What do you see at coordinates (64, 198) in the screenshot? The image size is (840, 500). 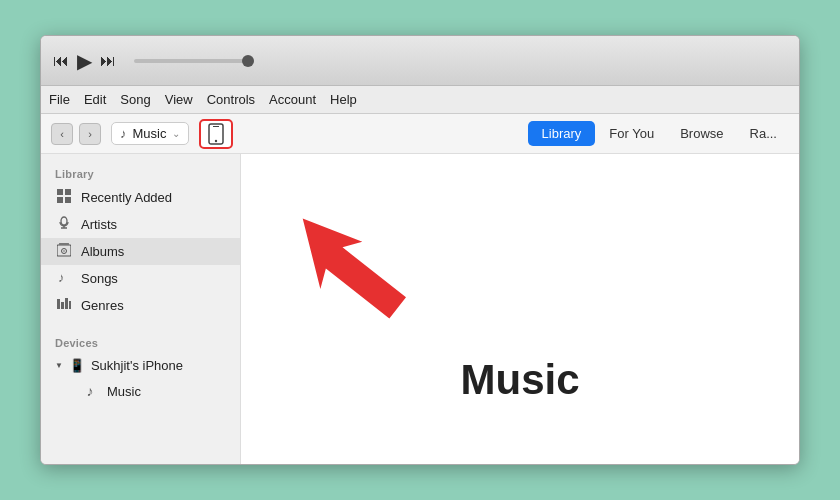 I see `grid-icon` at bounding box center [64, 198].